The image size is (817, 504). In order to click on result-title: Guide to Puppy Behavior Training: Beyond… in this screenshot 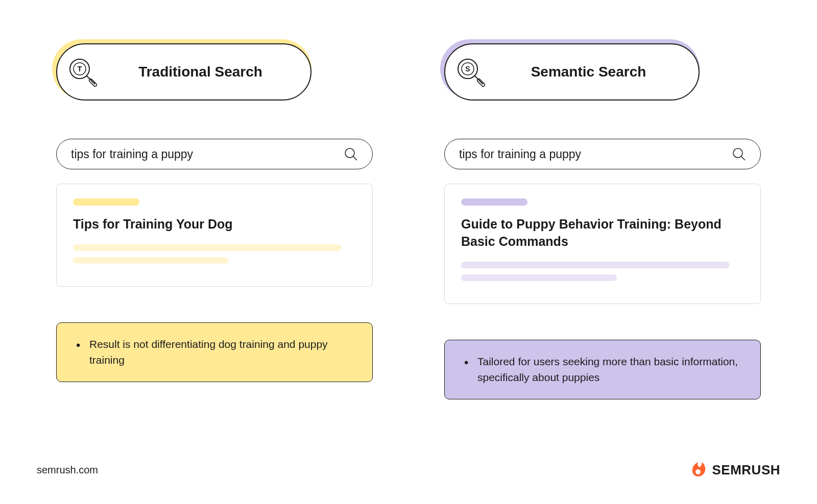, I will do `click(603, 233)`.